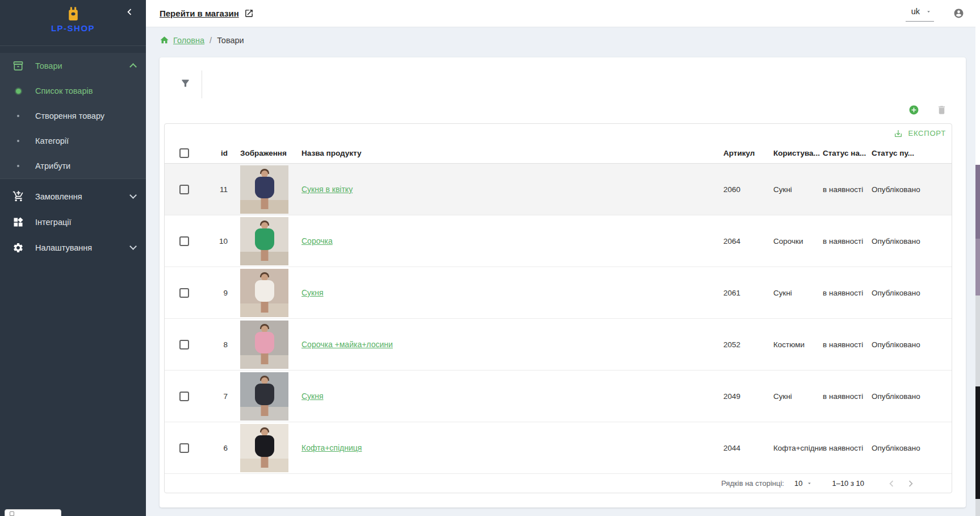  I want to click on filter-divider, so click(202, 84).